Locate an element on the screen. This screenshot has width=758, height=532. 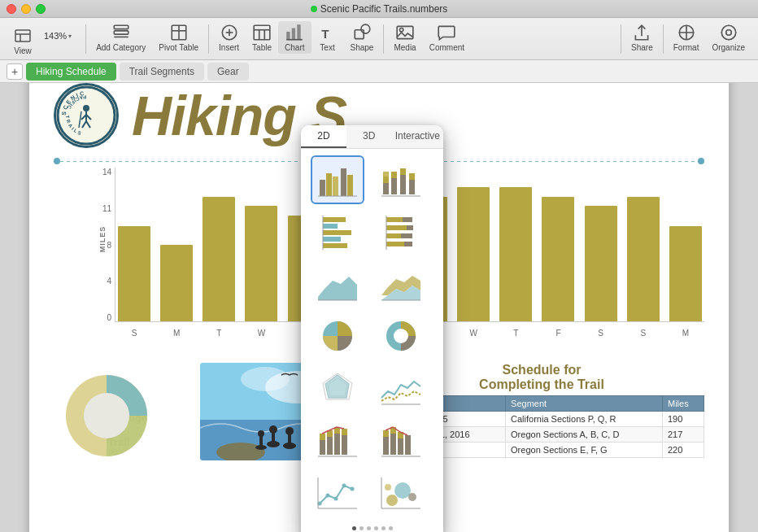
dot-left is located at coordinates (57, 161).